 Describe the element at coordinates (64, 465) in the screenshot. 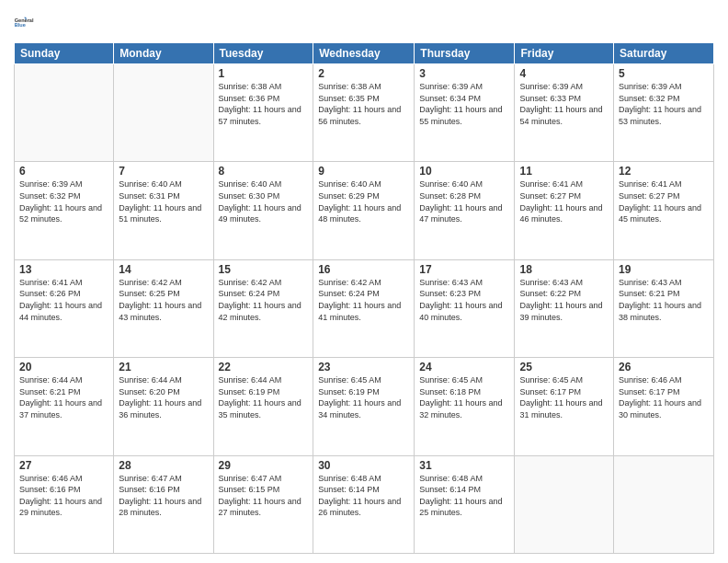

I see `day-number: 27` at that location.